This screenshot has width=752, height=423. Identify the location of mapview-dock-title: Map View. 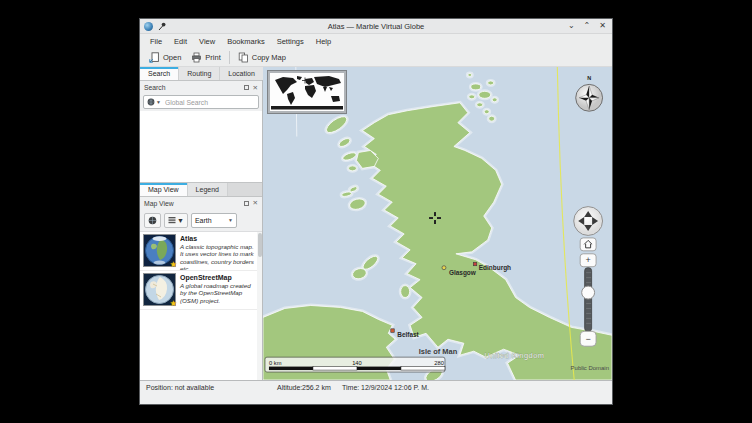
(159, 204).